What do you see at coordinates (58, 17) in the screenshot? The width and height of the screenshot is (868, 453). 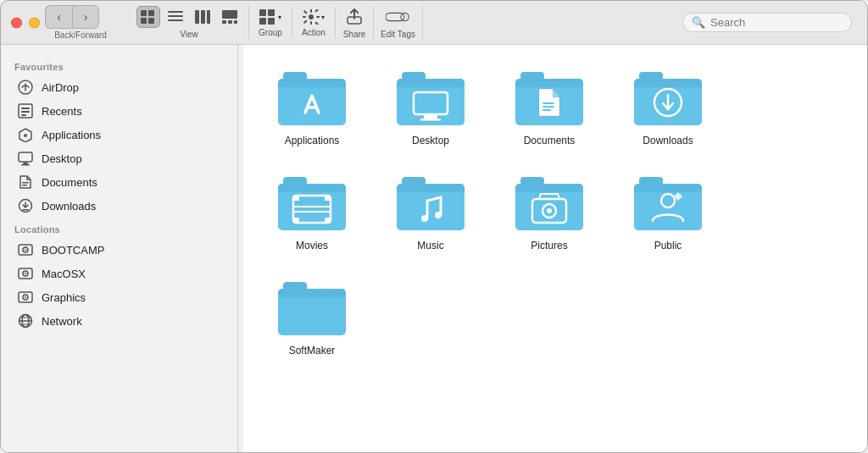 I see `back-button: ‹` at bounding box center [58, 17].